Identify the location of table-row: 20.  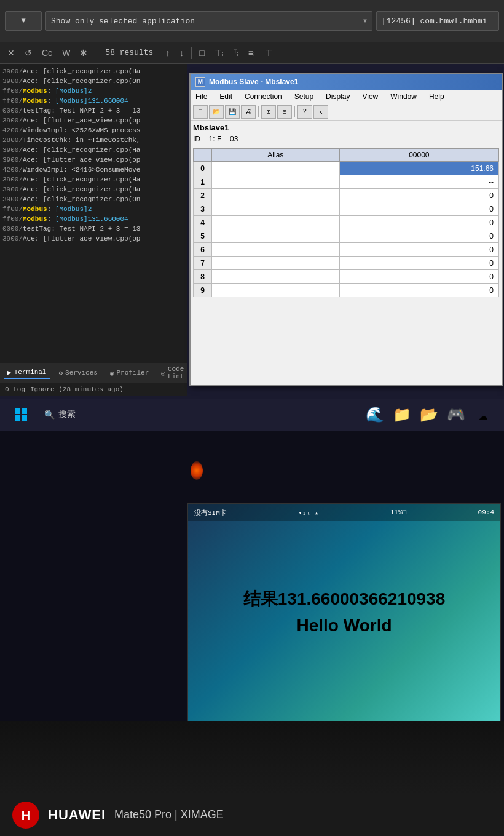
(347, 196).